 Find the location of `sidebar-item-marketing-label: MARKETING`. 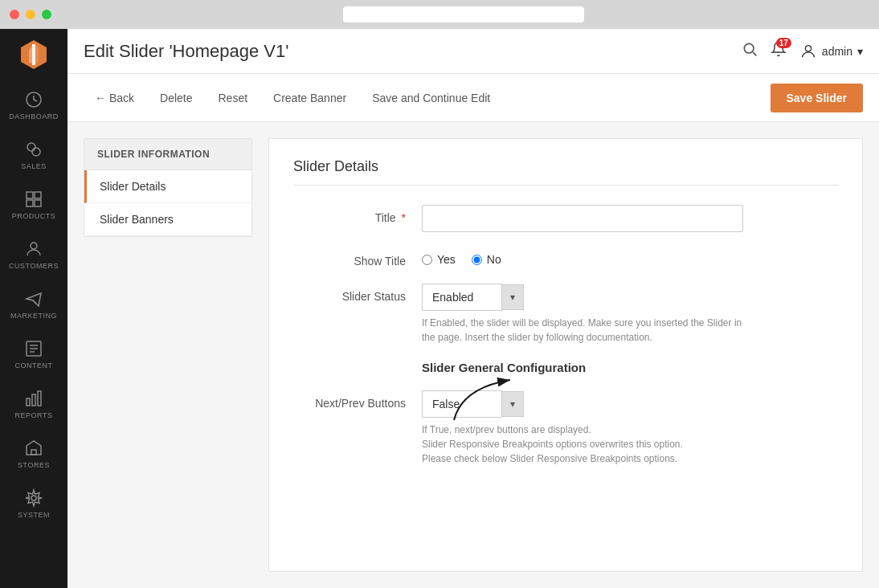

sidebar-item-marketing-label: MARKETING is located at coordinates (34, 316).